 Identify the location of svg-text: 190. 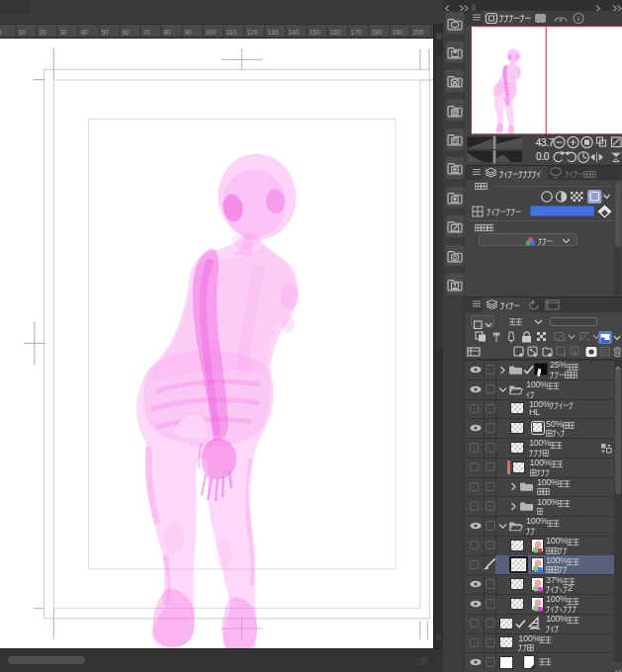
(398, 32).